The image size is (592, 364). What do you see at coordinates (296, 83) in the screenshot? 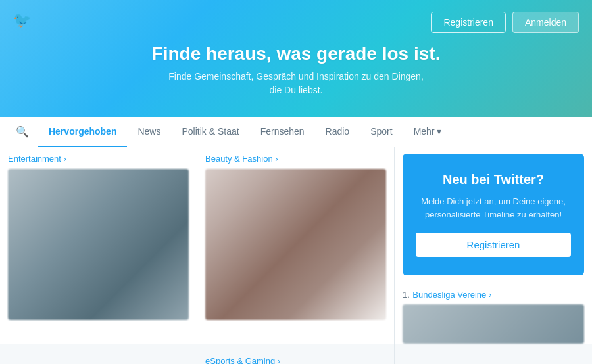
I see `hero-subtitle: Finde Gemeinschaft, Gespräch und Inspira…` at bounding box center [296, 83].